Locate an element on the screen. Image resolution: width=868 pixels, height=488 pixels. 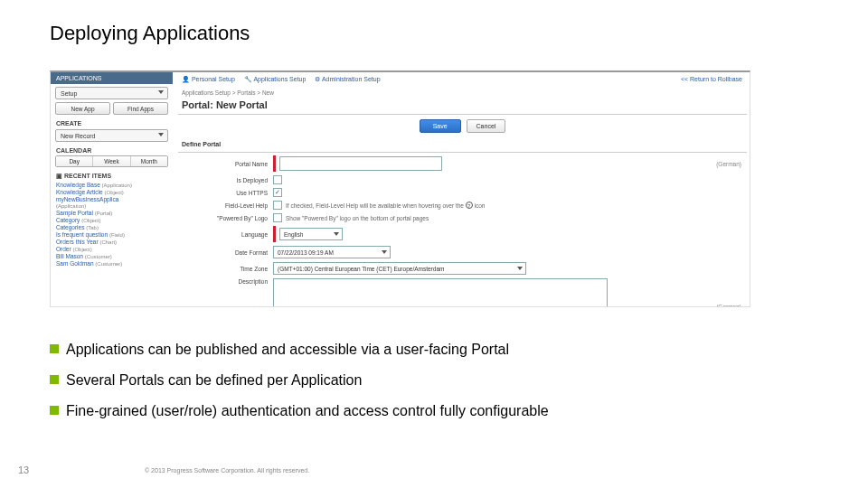
time-zone-select: (GMT+01:00) Central European Time (CET) … is located at coordinates (400, 268).